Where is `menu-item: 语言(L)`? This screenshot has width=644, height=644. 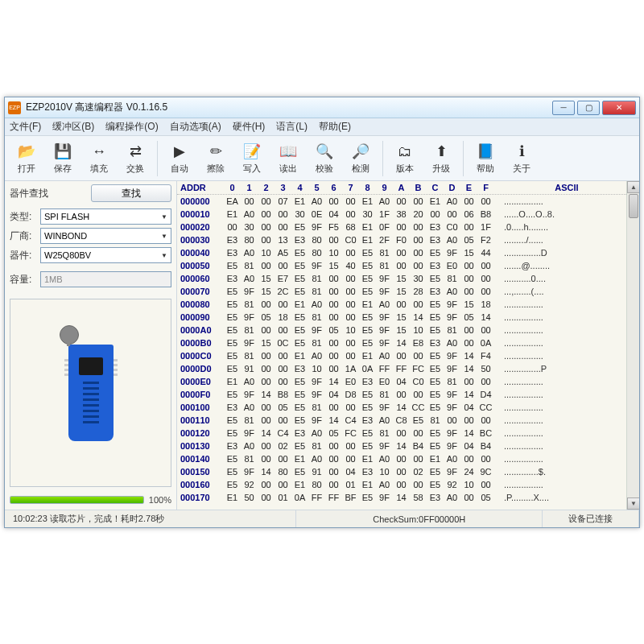
menu-item: 语言(L) is located at coordinates (291, 127).